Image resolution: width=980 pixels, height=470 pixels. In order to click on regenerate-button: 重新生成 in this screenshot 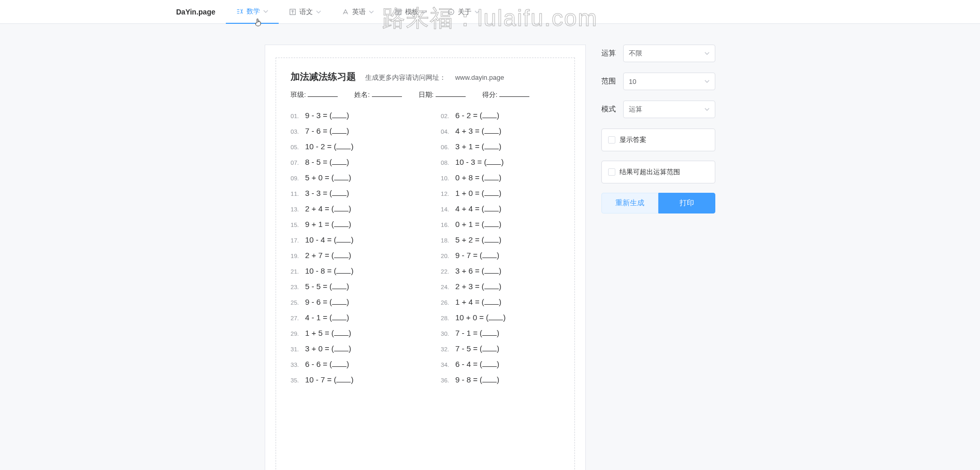, I will do `click(630, 203)`.